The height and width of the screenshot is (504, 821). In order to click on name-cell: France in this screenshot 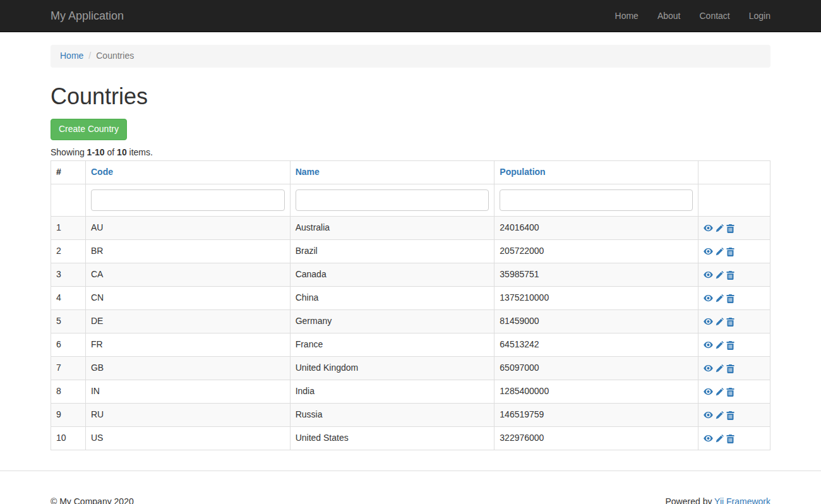, I will do `click(392, 345)`.